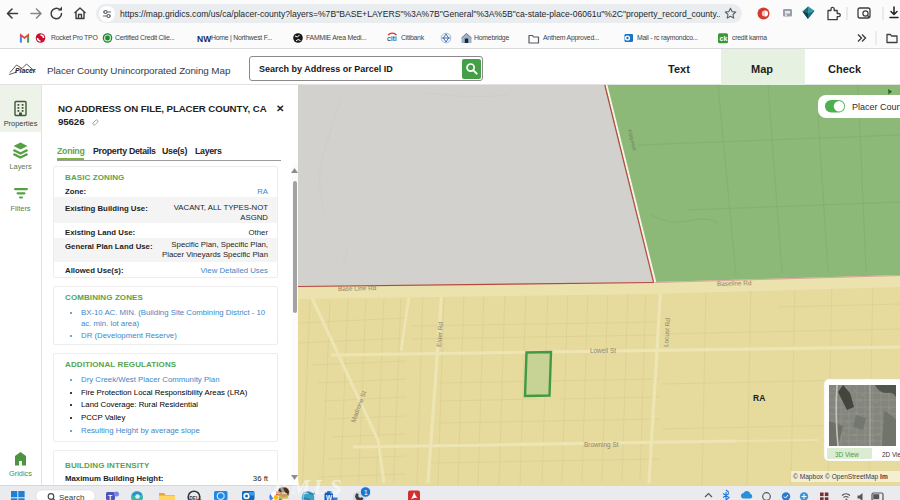  What do you see at coordinates (72, 496) in the screenshot?
I see `svg-text: Search` at bounding box center [72, 496].